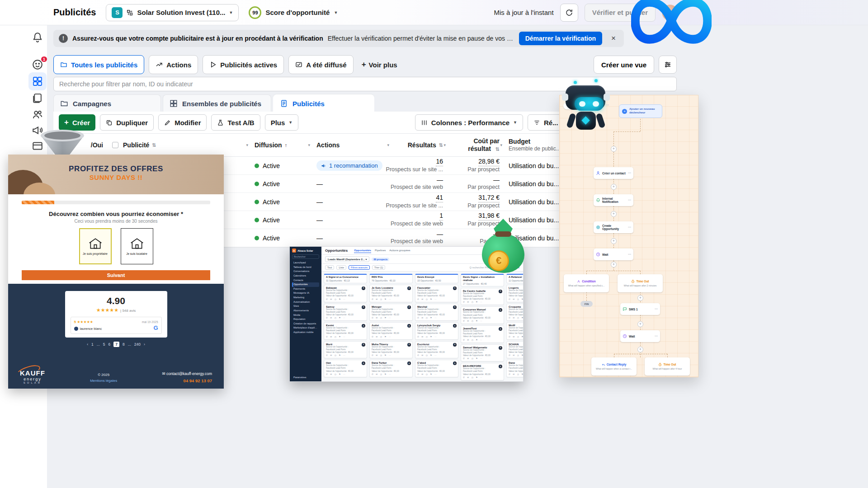 The width and height of the screenshot is (868, 488). I want to click on pagination-item: 7, so click(117, 344).